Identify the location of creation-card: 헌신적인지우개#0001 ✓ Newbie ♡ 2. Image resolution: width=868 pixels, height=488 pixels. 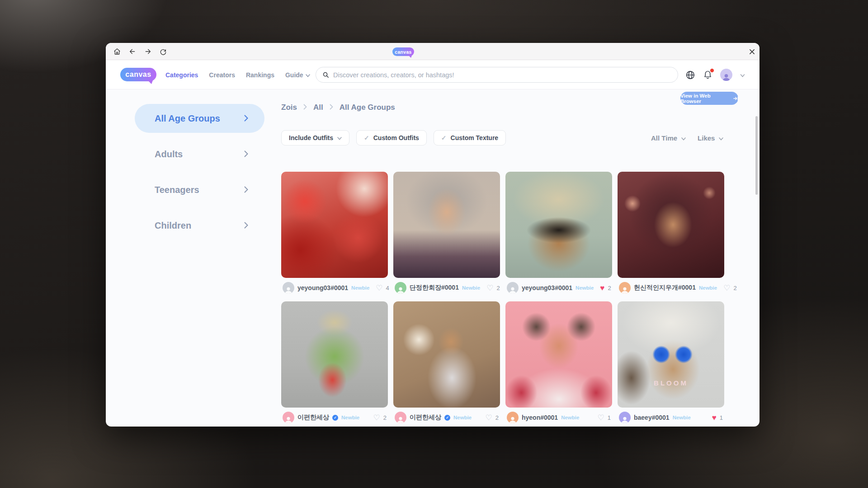
(671, 233).